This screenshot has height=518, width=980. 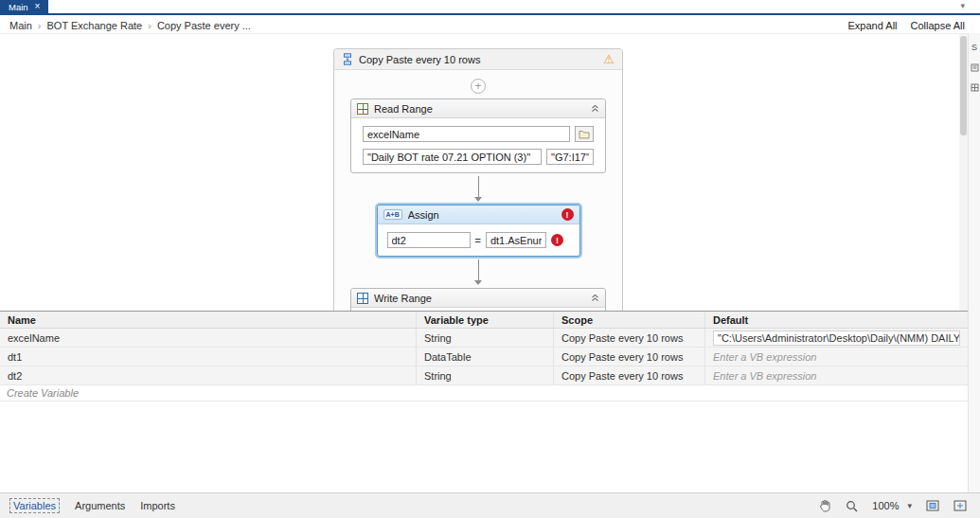 What do you see at coordinates (478, 299) in the screenshot?
I see `activity-write-range: Write Range` at bounding box center [478, 299].